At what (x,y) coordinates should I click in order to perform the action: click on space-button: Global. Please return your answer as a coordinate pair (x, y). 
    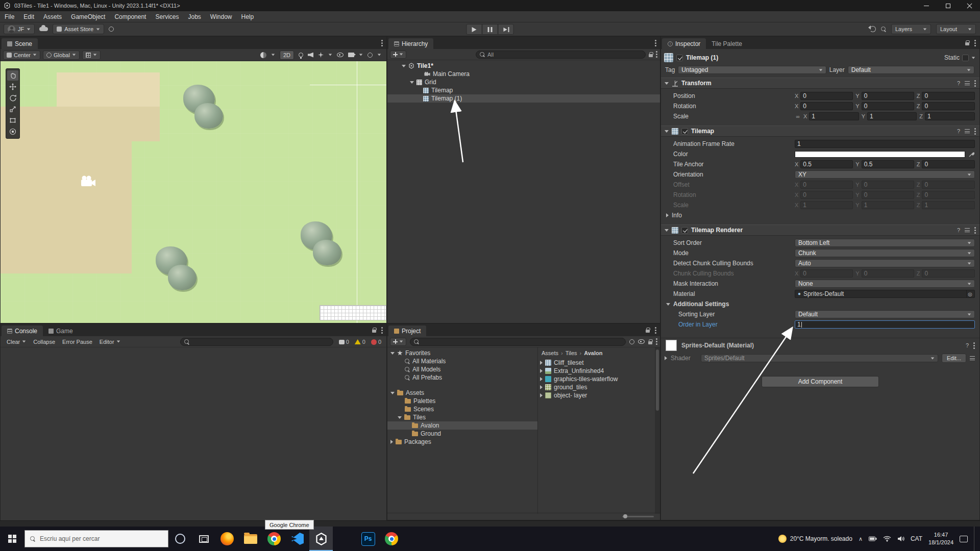
    Looking at the image, I should click on (61, 55).